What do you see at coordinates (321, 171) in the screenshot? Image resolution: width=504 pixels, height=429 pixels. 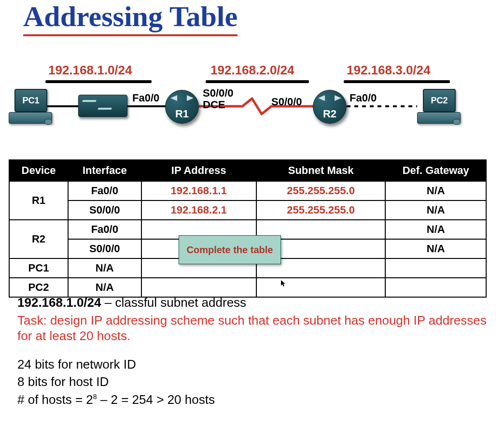 I see `col-mask: Subnet Mask` at bounding box center [321, 171].